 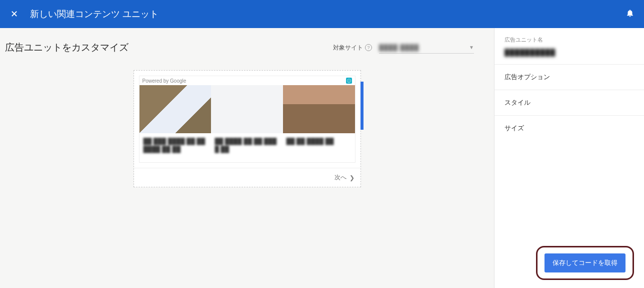 What do you see at coordinates (630, 14) in the screenshot?
I see `notification-bell-icon` at bounding box center [630, 14].